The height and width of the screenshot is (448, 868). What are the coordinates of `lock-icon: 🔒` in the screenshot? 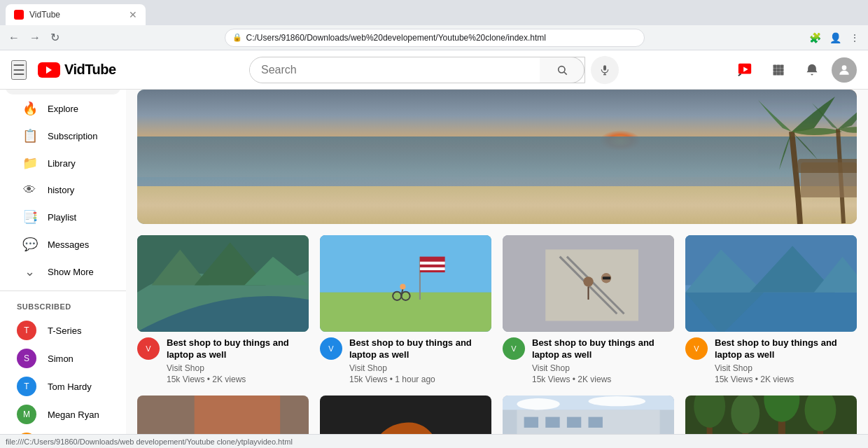 It's located at (237, 38).